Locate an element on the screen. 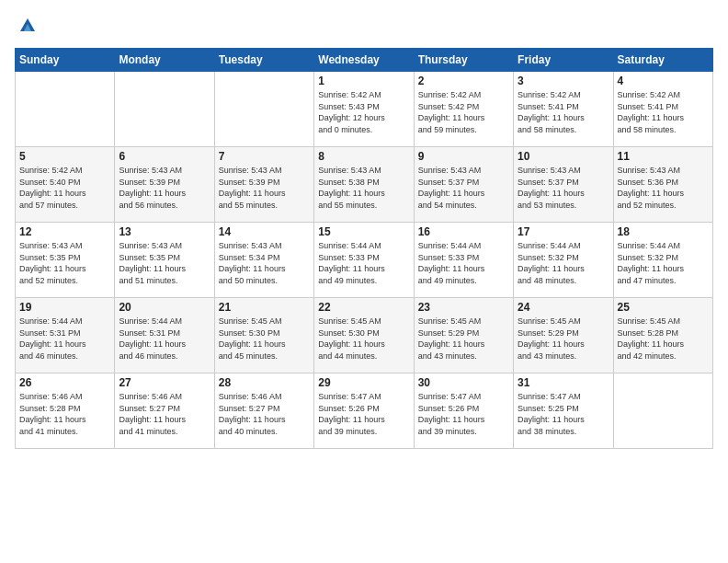 This screenshot has height=563, width=728. calendar-cell: 24Sunrise: 5:45 AM Sunset: 5:29 PM Dayli… is located at coordinates (563, 336).